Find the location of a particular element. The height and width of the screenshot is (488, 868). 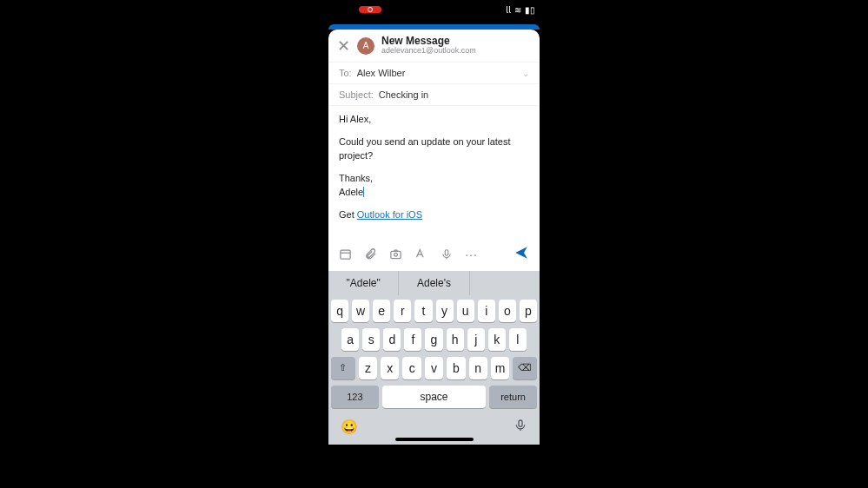

status-bar: 𝗅𝗅 ≋ ▮▯ is located at coordinates (434, 10).